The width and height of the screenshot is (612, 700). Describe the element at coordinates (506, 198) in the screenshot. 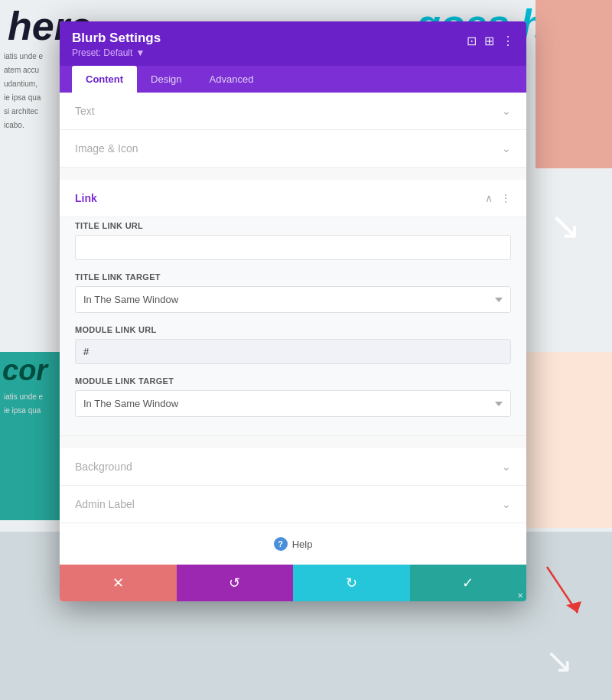

I see `link-more-icon: ⋮` at that location.